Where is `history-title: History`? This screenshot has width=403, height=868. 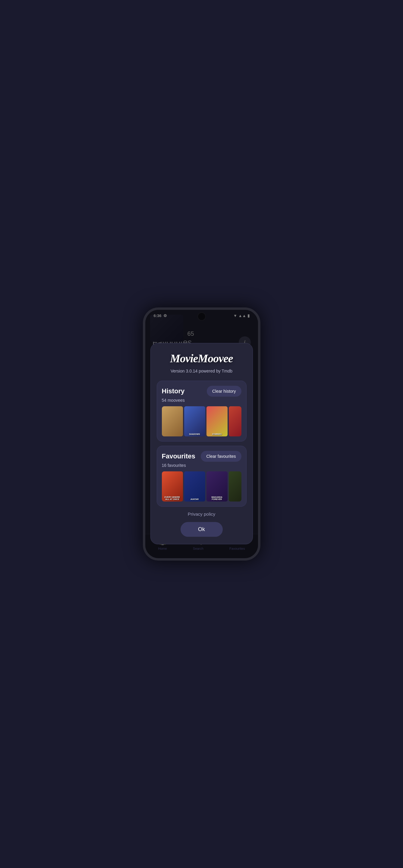
history-title: History is located at coordinates (173, 391).